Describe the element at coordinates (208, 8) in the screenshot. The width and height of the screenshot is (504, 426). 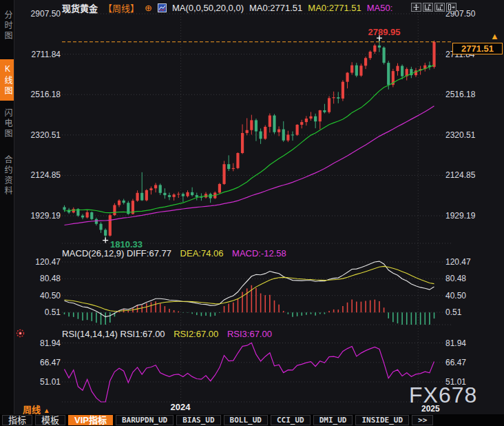
I see `ma-settings-label: MA(0,0,50,20,0,0)` at that location.